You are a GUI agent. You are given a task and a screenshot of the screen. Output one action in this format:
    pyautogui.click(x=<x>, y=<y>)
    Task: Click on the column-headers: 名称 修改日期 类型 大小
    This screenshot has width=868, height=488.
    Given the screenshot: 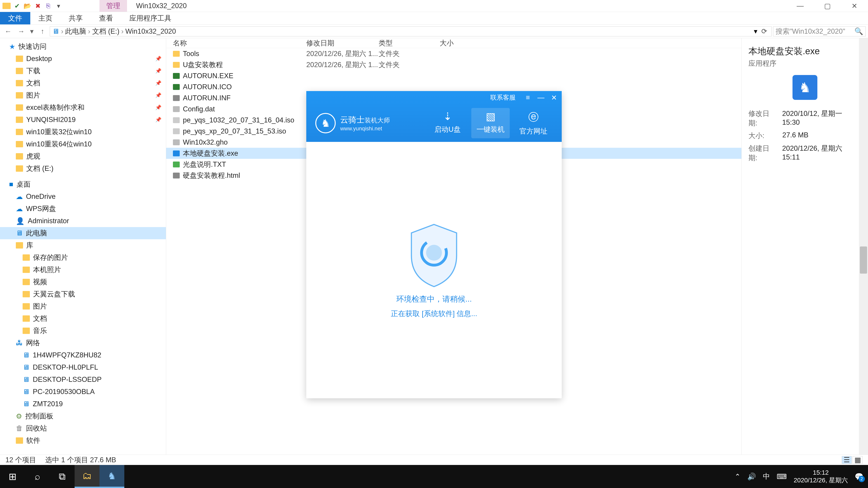 What is the action you would take?
    pyautogui.click(x=454, y=43)
    